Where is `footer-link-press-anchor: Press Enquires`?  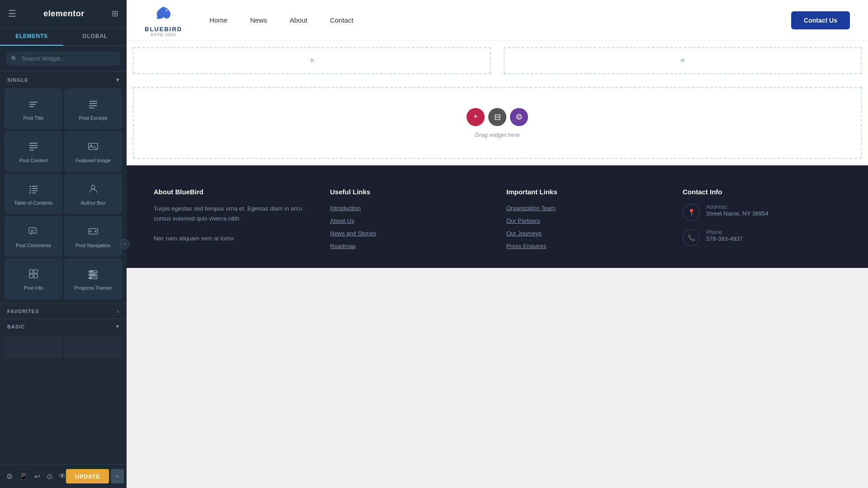 footer-link-press-anchor: Press Enquires is located at coordinates (526, 246).